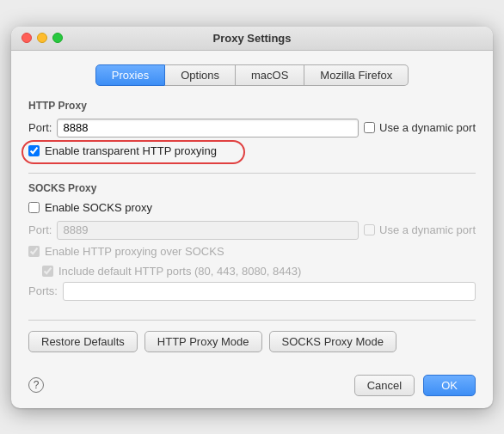 This screenshot has height=434, width=504. What do you see at coordinates (370, 127) in the screenshot?
I see `http-dynamic-port-checkbox` at bounding box center [370, 127].